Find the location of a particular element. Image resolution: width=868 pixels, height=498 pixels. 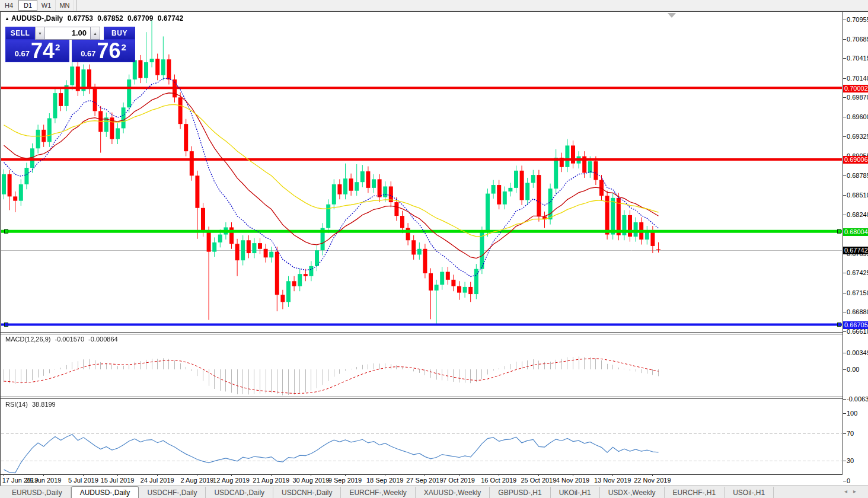

time-tick-label: 26 Jun 2019 is located at coordinates (44, 480).